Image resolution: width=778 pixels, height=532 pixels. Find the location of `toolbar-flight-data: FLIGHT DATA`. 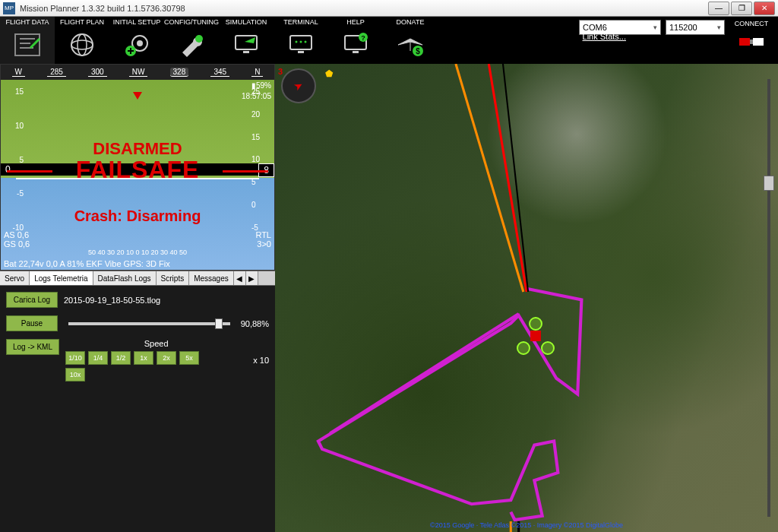

toolbar-flight-data: FLIGHT DATA is located at coordinates (27, 40).